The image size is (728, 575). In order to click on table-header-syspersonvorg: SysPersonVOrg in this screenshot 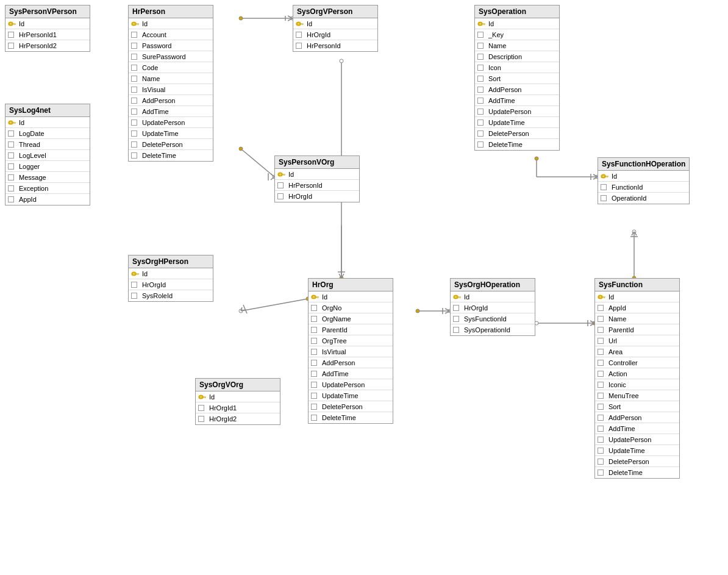, I will do `click(317, 162)`.